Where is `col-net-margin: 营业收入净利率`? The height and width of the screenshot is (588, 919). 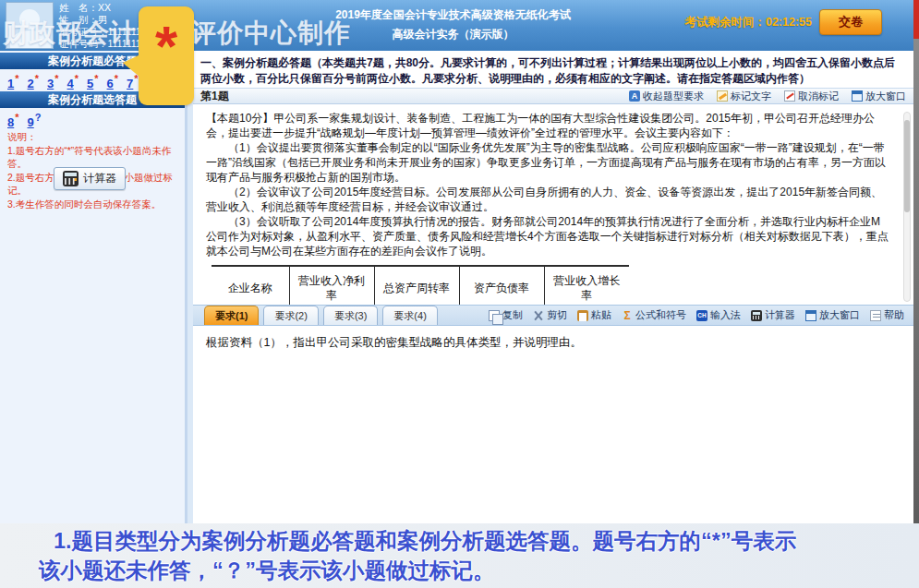 col-net-margin: 营业收入净利率 is located at coordinates (332, 285).